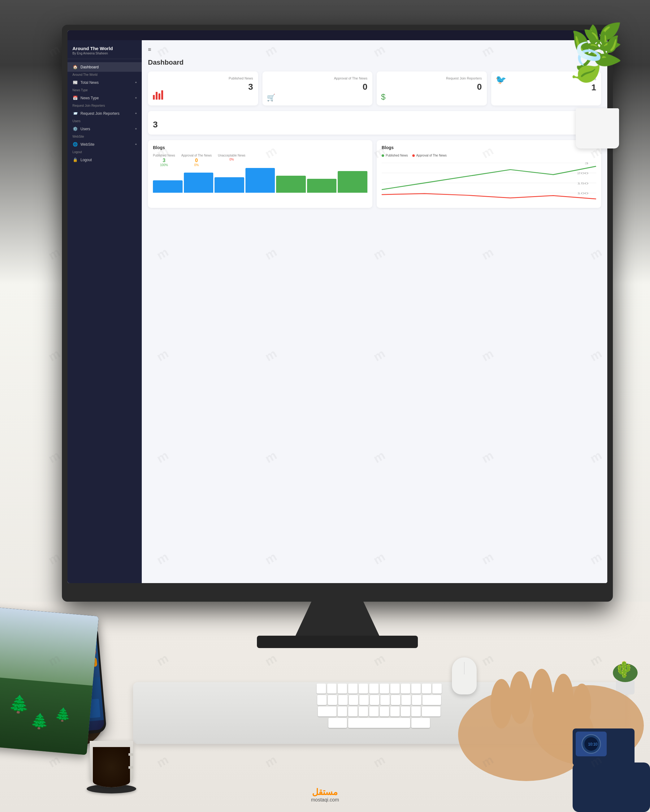 The height and width of the screenshot is (812, 650). What do you see at coordinates (260, 148) in the screenshot?
I see `blogs-card-title: Blogs` at bounding box center [260, 148].